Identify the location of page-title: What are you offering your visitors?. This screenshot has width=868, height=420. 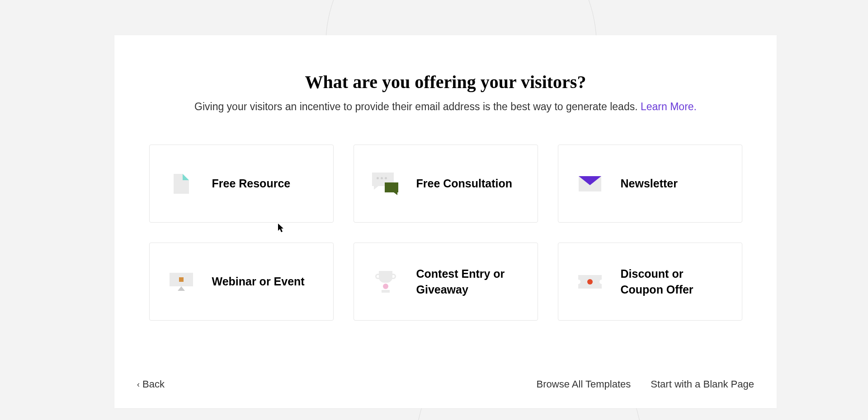
(446, 82).